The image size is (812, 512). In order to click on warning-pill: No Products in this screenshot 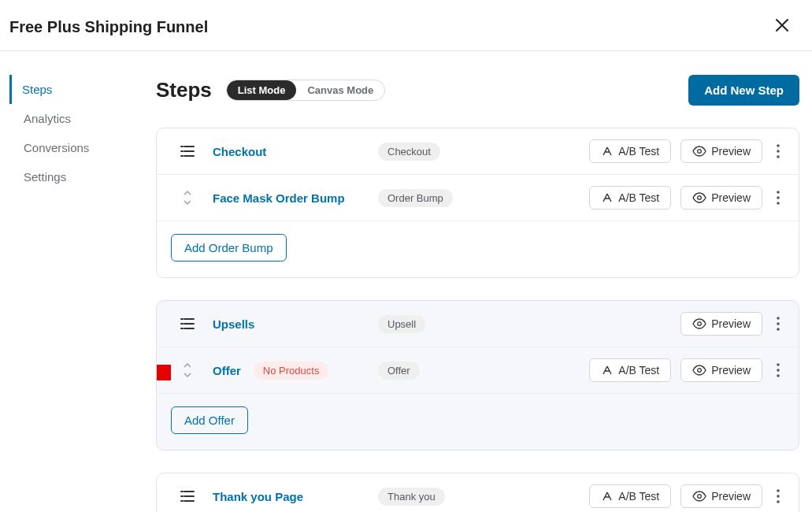, I will do `click(291, 370)`.